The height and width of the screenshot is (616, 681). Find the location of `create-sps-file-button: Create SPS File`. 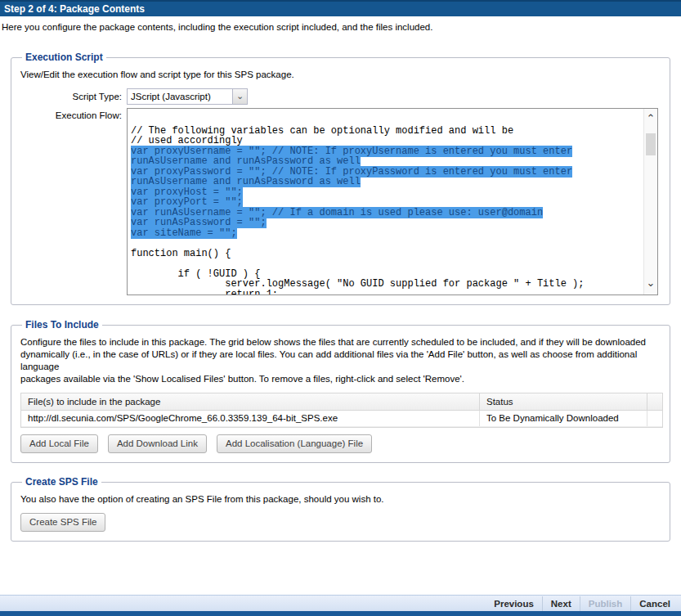

create-sps-file-button: Create SPS File is located at coordinates (63, 522).